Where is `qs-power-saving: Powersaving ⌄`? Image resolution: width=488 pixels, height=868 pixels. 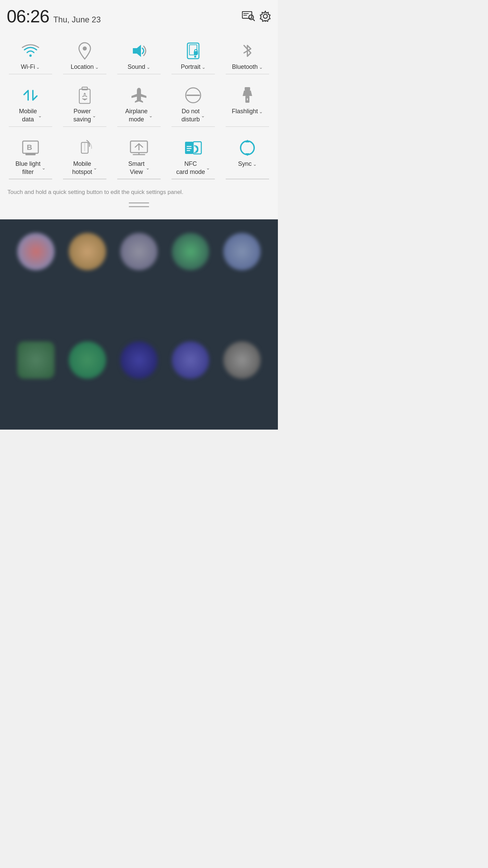
qs-power-saving: Powersaving ⌄ is located at coordinates (85, 104).